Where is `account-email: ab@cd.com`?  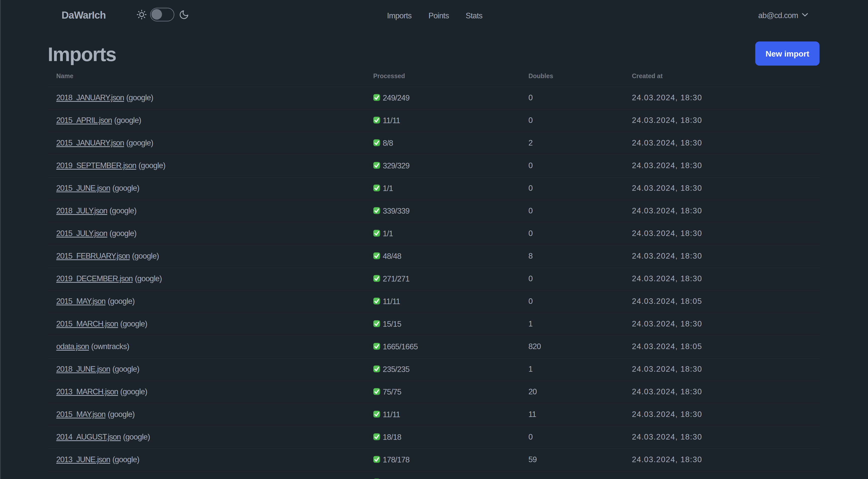
account-email: ab@cd.com is located at coordinates (778, 16).